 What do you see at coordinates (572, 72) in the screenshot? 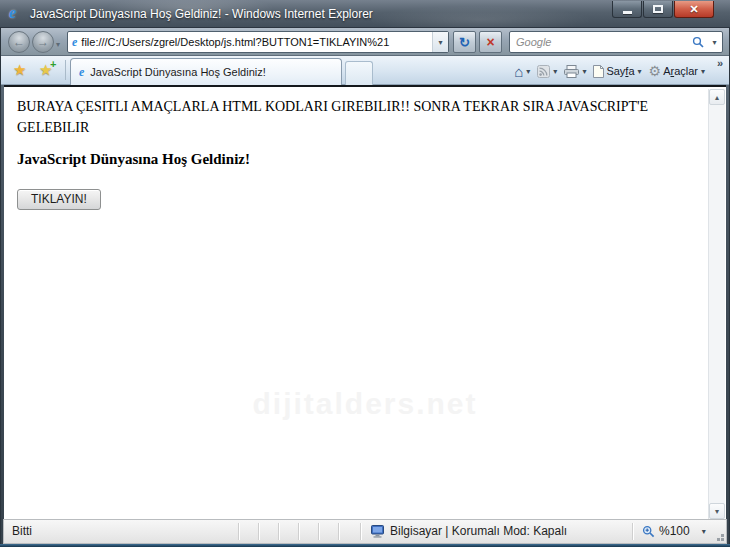
I see `printer-icon` at bounding box center [572, 72].